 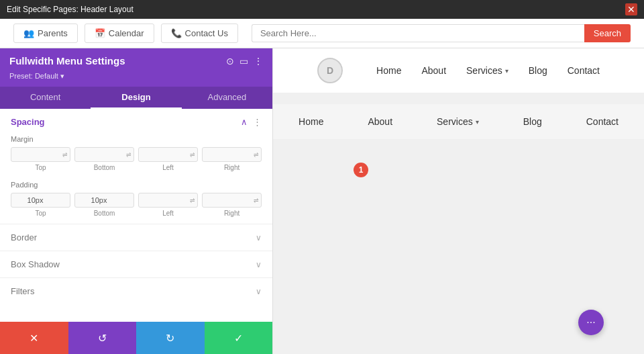 What do you see at coordinates (227, 98) in the screenshot?
I see `tab-advanced: Advanced` at bounding box center [227, 98].